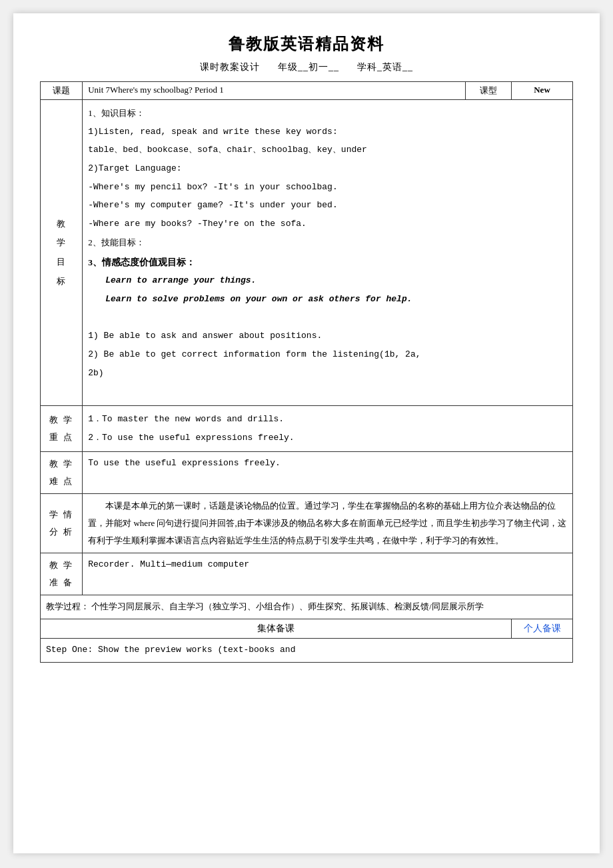 This screenshot has height=868, width=613. I want to click on personal-cell: 个人备课, so click(542, 629).